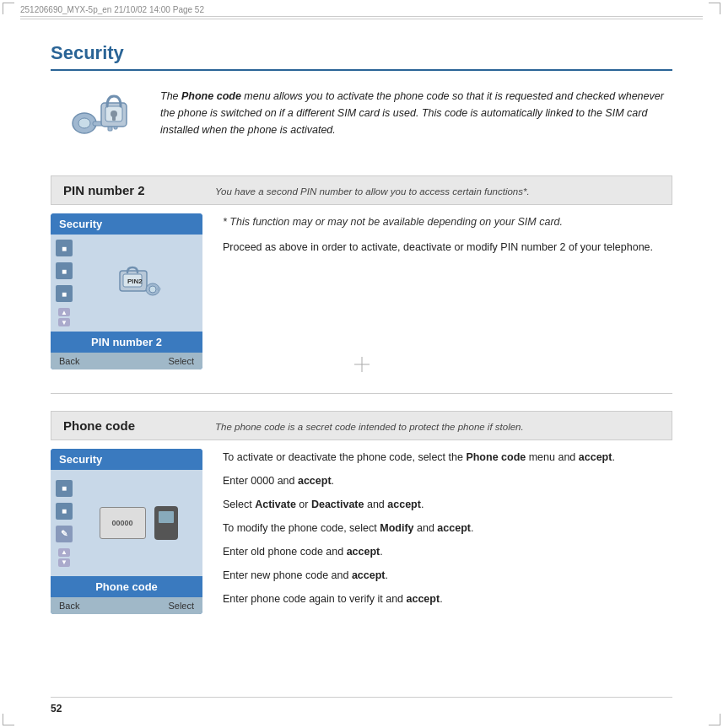 This screenshot has width=723, height=728. I want to click on pin2-section-bar: PIN number 2 You have a second PIN numbe…, so click(361, 191).